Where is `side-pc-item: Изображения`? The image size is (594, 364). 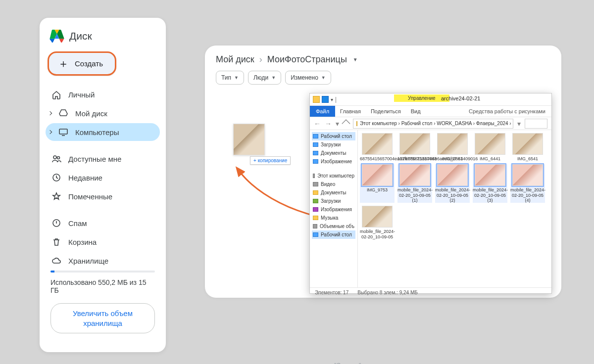
side-pc-item: Изображения is located at coordinates (334, 210).